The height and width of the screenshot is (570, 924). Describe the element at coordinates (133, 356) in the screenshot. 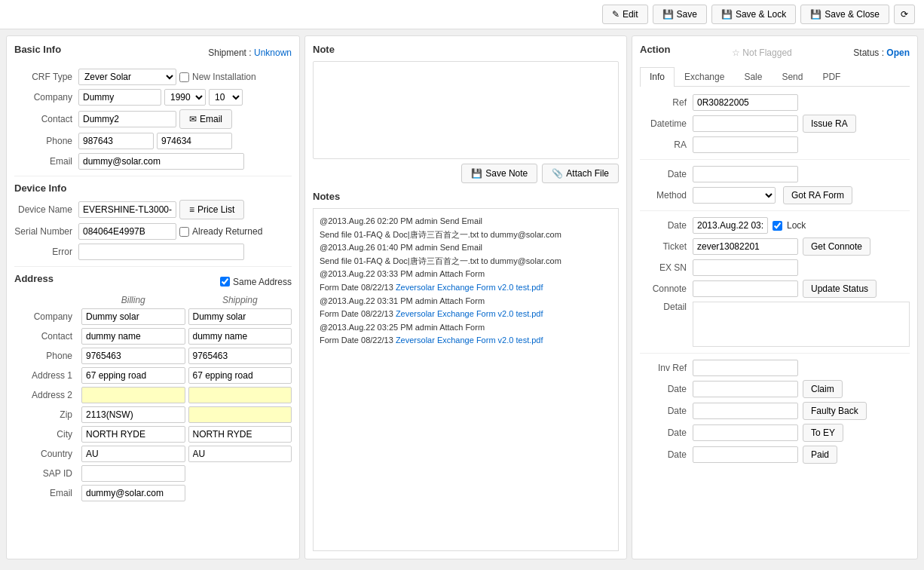

I see `phone-billing-input` at that location.